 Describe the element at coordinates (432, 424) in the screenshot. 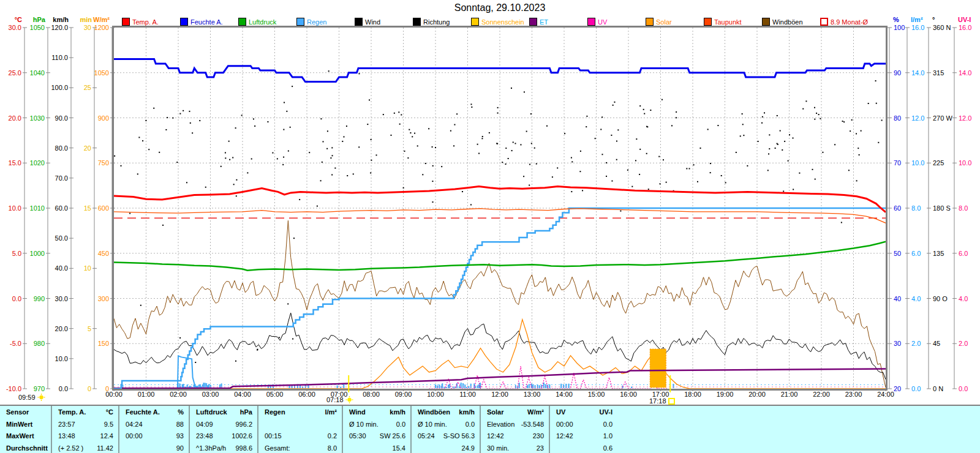

I see `cell-label: Ø 10 min.` at that location.